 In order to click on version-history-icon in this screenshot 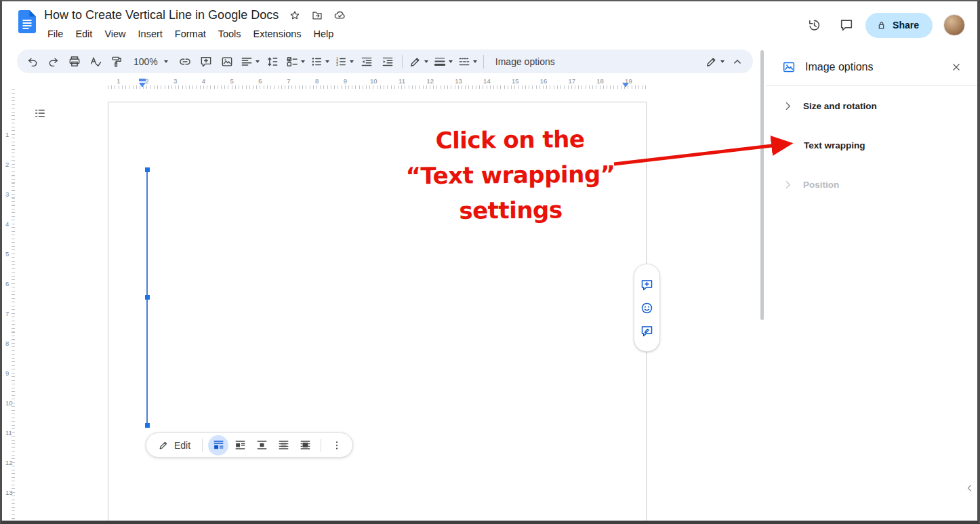, I will do `click(814, 25)`.